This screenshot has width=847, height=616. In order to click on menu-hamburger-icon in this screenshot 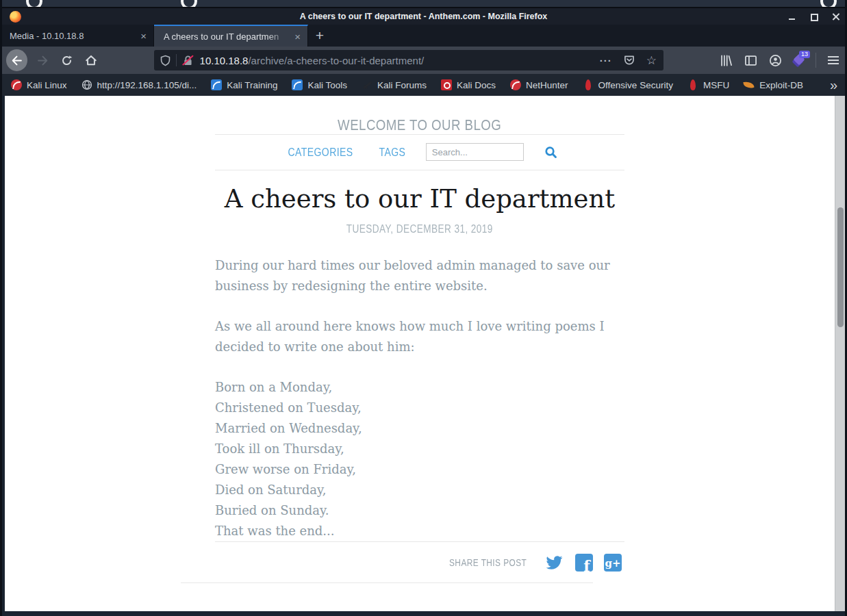, I will do `click(833, 60)`.